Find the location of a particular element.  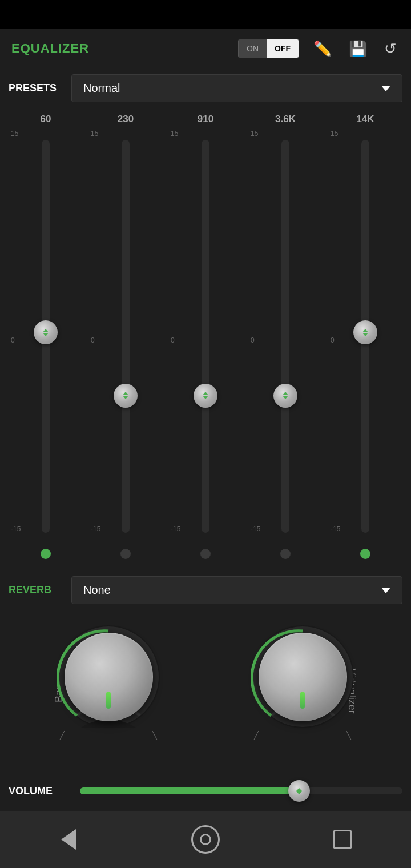

nav-recents-button is located at coordinates (342, 839).